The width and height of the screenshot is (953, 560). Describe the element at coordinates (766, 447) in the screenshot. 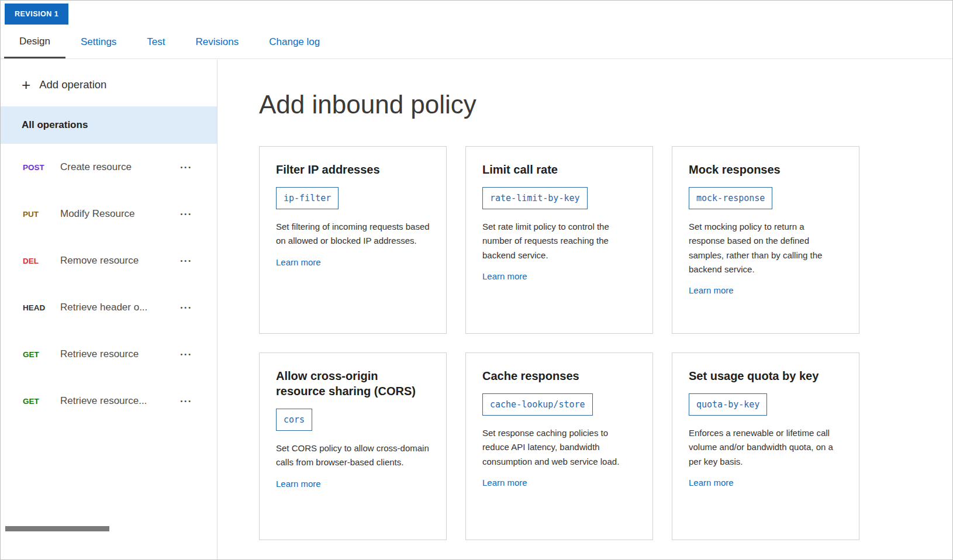

I see `policy-card-quota: Set usage quota by key quota-by-key Enfo…` at that location.